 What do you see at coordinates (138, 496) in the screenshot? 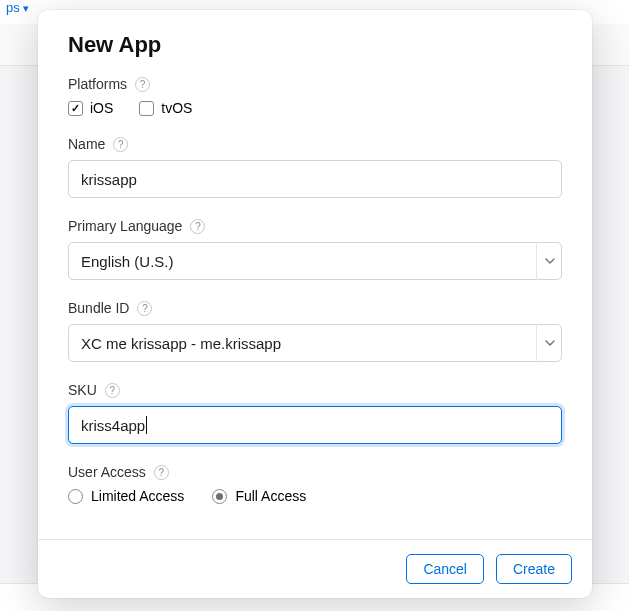
I see `limited-access-label: Limited Access` at bounding box center [138, 496].